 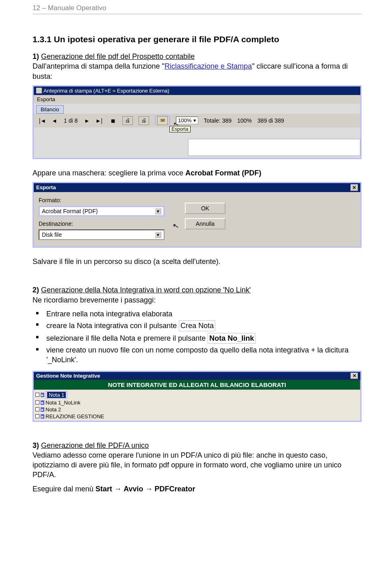 I want to click on list-item: ▸ Nota 2, so click(x=197, y=409).